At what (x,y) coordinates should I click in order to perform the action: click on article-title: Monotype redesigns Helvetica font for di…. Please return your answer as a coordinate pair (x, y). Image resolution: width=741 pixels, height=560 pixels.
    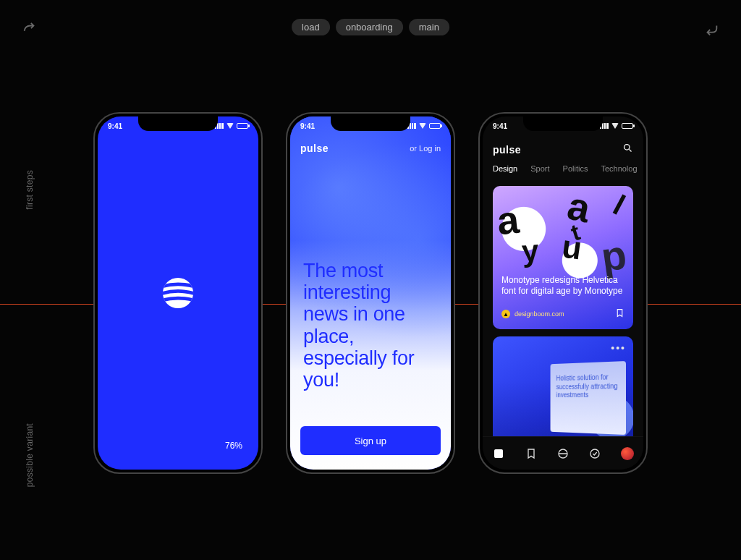
    Looking at the image, I should click on (563, 287).